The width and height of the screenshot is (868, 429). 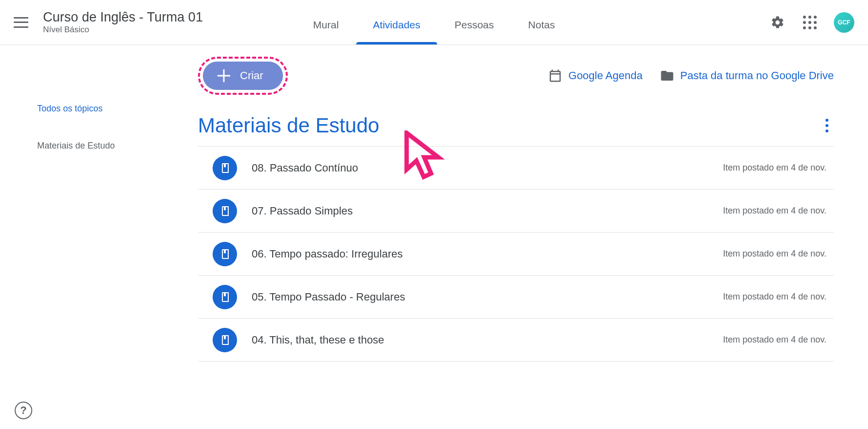 I want to click on topic-header: Materiais de Estudo, so click(x=516, y=130).